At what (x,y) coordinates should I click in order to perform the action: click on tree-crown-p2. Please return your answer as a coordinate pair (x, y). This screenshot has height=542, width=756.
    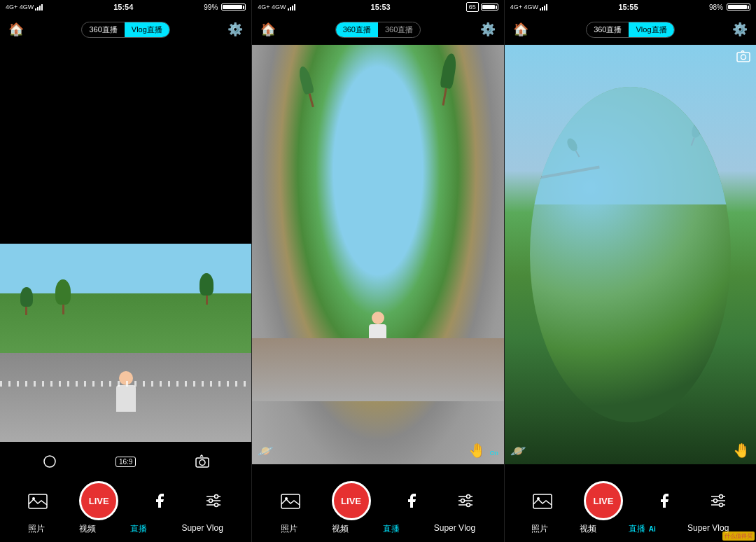
    Looking at the image, I should click on (307, 80).